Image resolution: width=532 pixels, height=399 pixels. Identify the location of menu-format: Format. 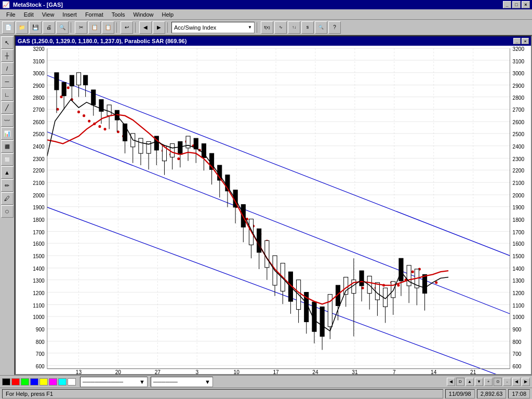
(95, 15).